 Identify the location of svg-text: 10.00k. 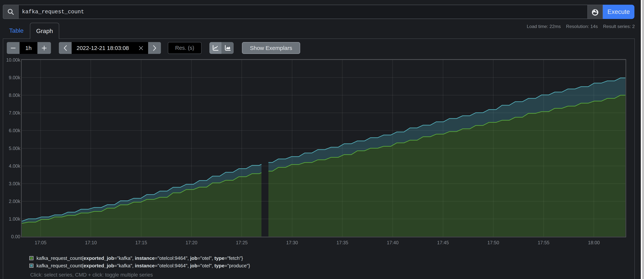
(14, 60).